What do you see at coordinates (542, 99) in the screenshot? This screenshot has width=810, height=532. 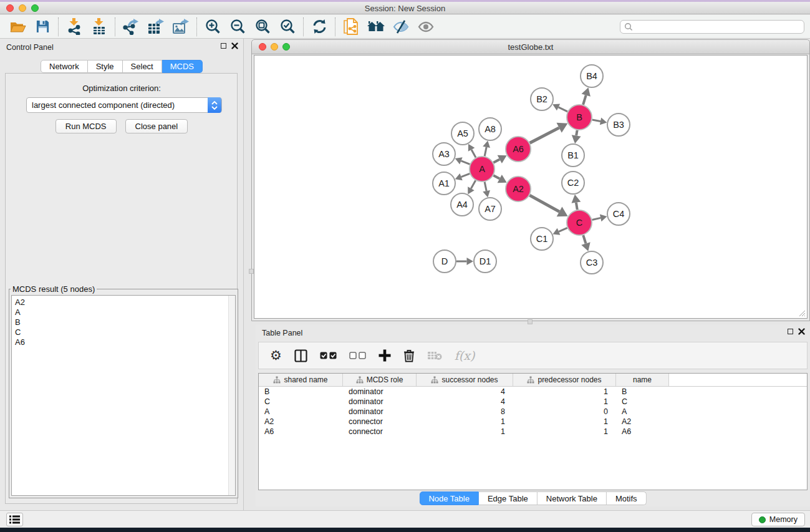 I see `graph-node-B2: B2` at bounding box center [542, 99].